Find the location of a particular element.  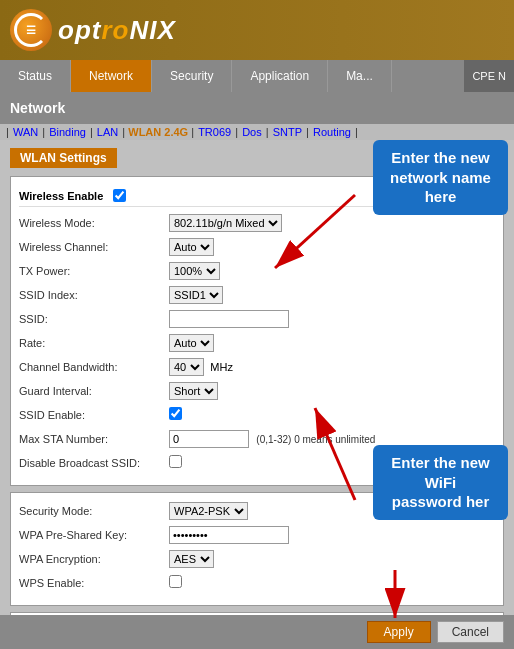

sub-nav-routing: Routing is located at coordinates (332, 132).